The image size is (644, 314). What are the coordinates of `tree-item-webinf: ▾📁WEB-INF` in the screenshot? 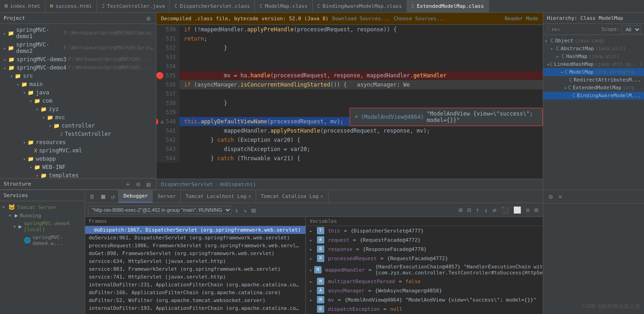 It's located at (78, 167).